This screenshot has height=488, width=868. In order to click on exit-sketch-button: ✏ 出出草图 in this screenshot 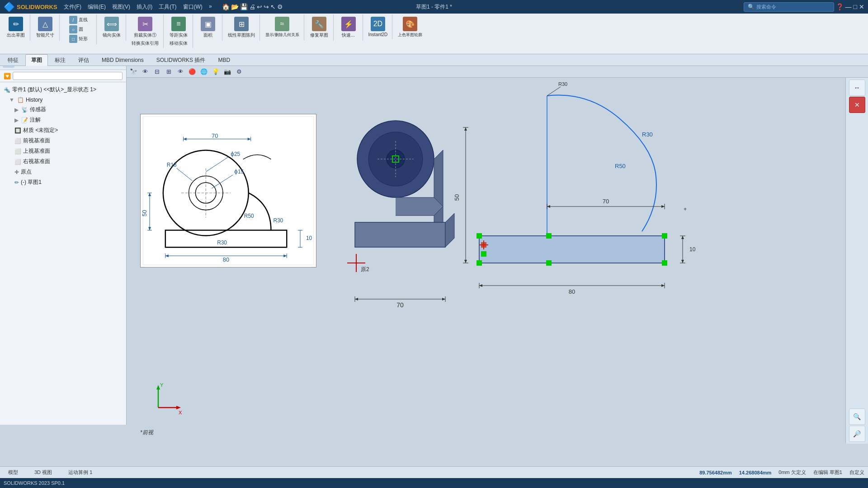, I will do `click(16, 28)`.